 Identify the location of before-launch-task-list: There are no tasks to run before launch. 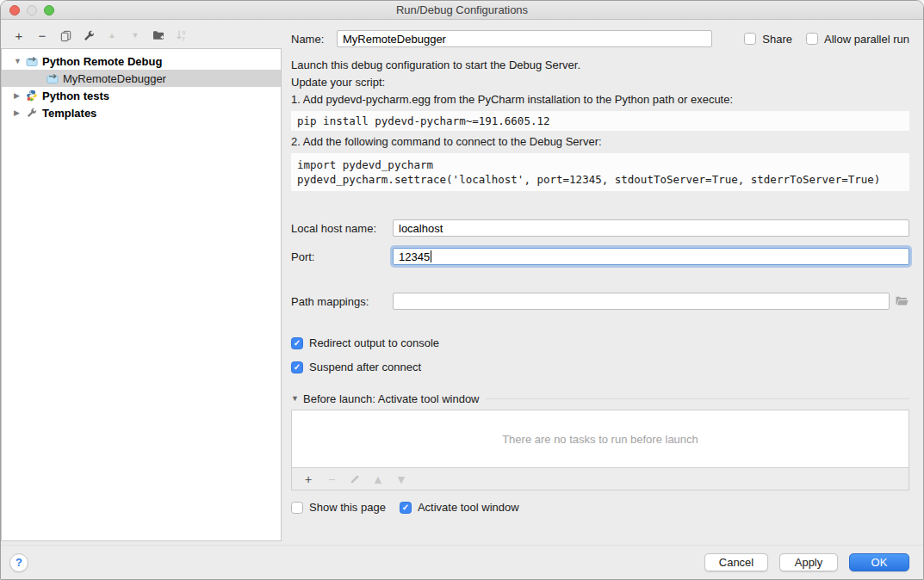
(600, 439).